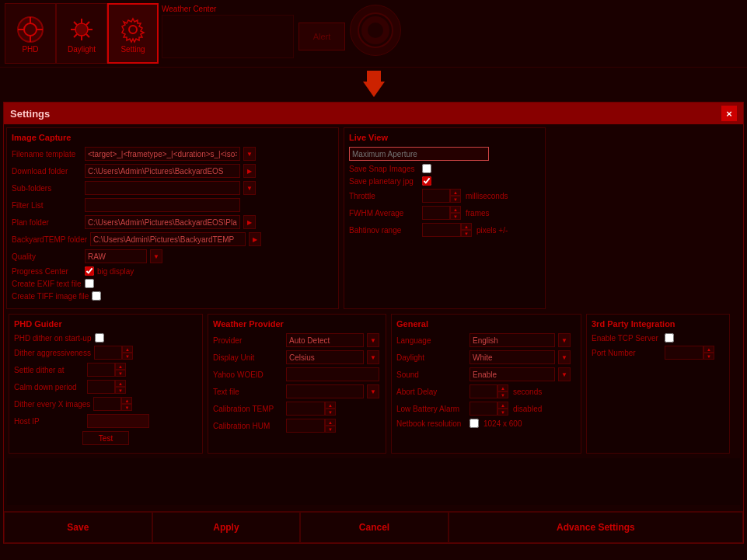  I want to click on filename-template-dropdown: ▼, so click(250, 154).